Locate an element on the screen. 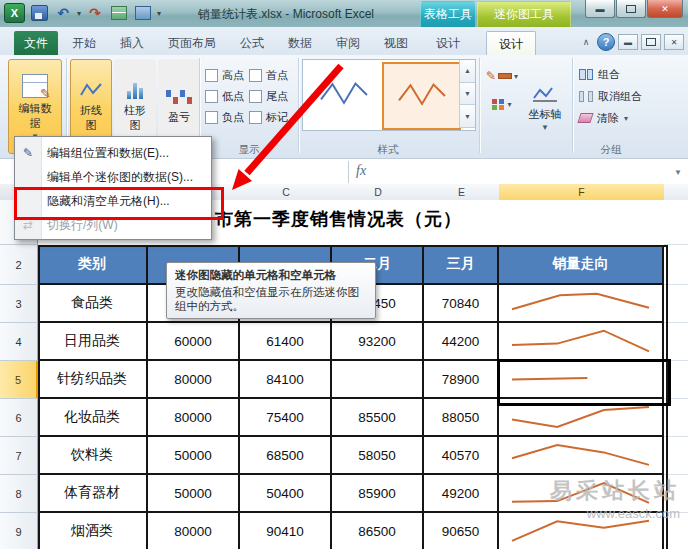 Image resolution: width=688 pixels, height=549 pixels. sparkline-color-button: ✎ ▾ is located at coordinates (502, 76).